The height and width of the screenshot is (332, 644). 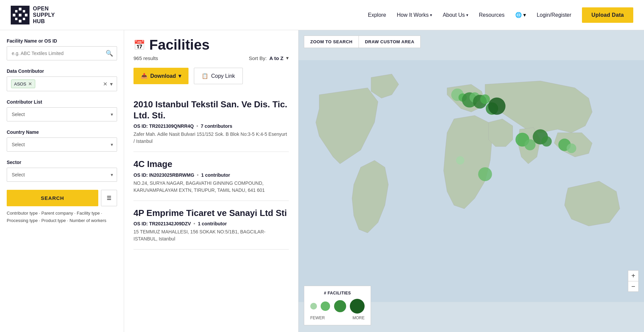 What do you see at coordinates (525, 15) in the screenshot?
I see `language-chevron-icon: ▾` at bounding box center [525, 15].